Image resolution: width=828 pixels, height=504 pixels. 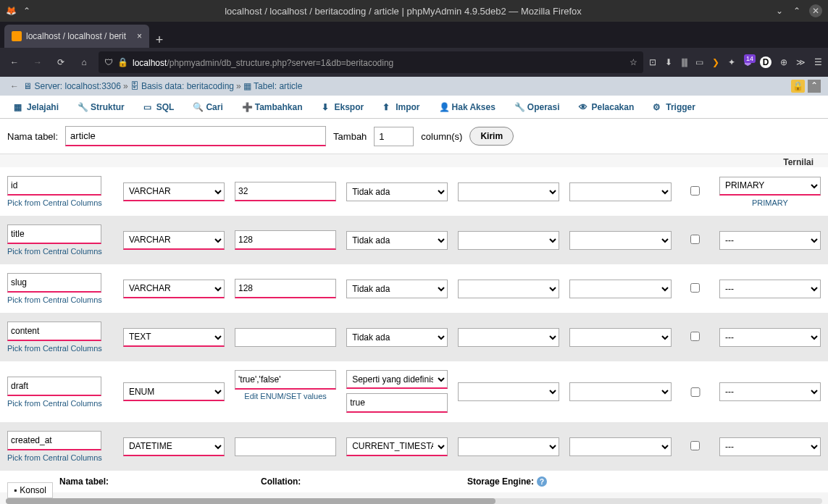 I want to click on tab-import: ⬆Impor, so click(x=401, y=107).